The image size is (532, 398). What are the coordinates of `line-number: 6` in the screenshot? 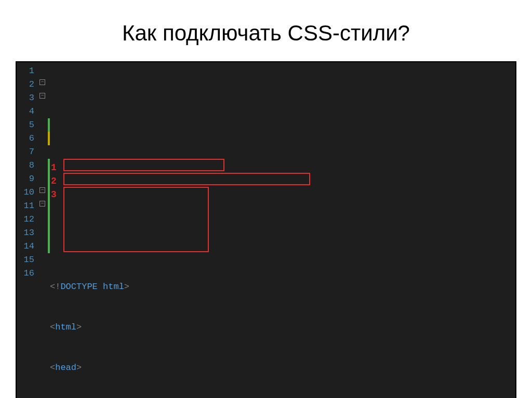 It's located at (26, 139).